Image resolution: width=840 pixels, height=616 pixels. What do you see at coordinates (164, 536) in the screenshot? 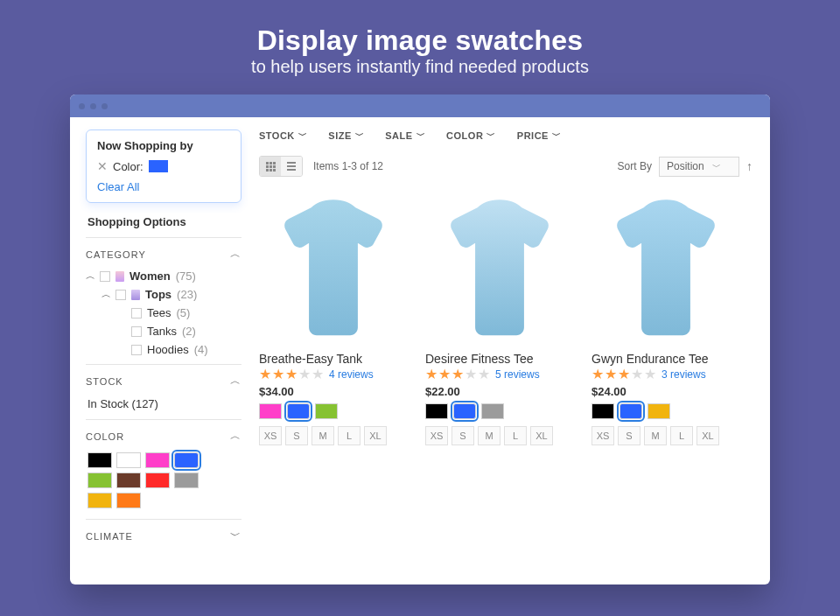
I see `filter-climate: CLIMATE ﹀` at bounding box center [164, 536].